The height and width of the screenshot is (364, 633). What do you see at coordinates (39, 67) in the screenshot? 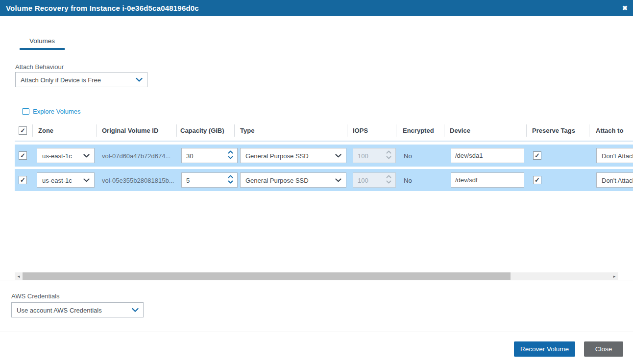
I see `attach-behaviour-label: Attach Behaviour` at bounding box center [39, 67].